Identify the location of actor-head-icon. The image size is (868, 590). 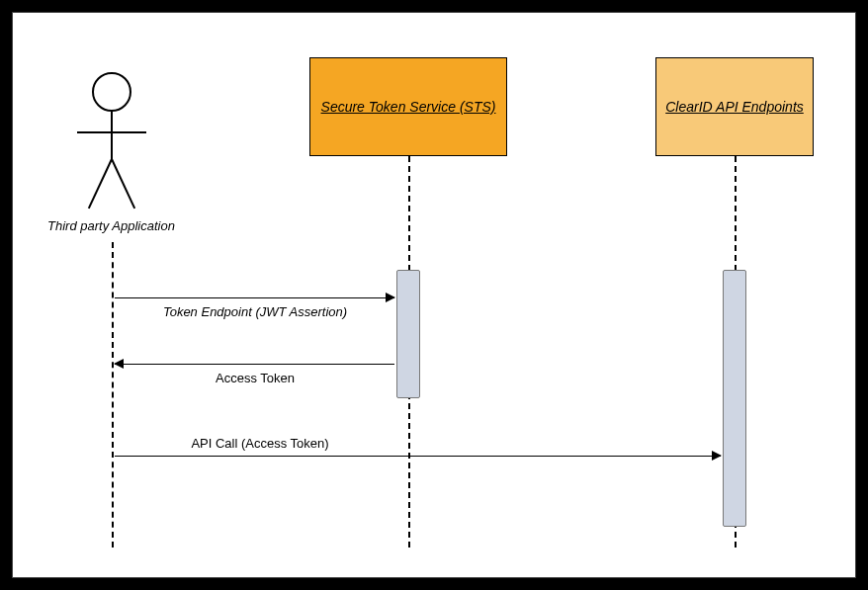
(112, 92).